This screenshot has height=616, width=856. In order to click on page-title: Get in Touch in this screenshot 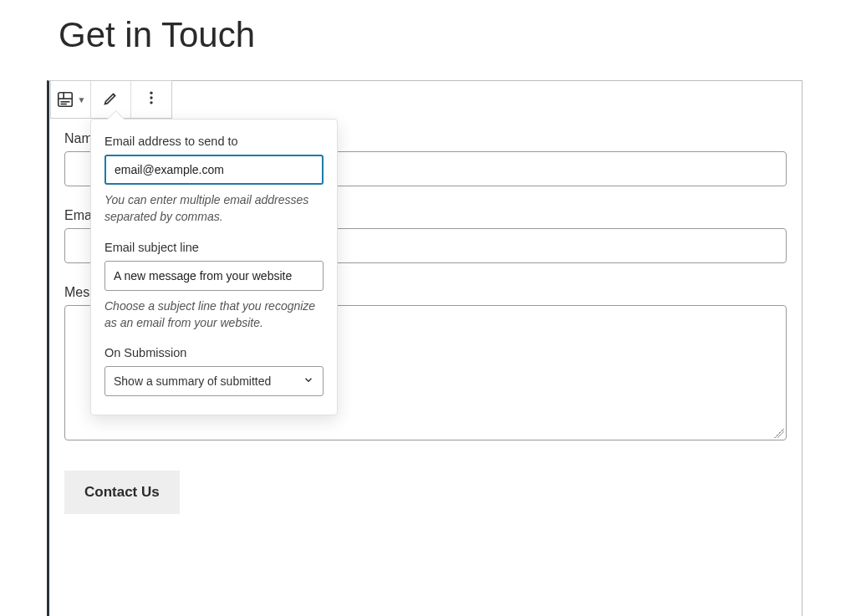, I will do `click(428, 35)`.